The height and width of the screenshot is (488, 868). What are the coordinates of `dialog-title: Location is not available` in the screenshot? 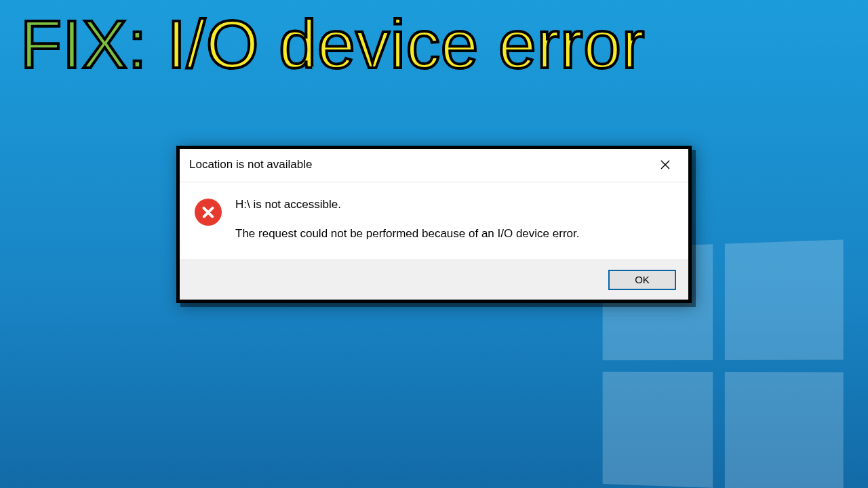 It's located at (251, 165).